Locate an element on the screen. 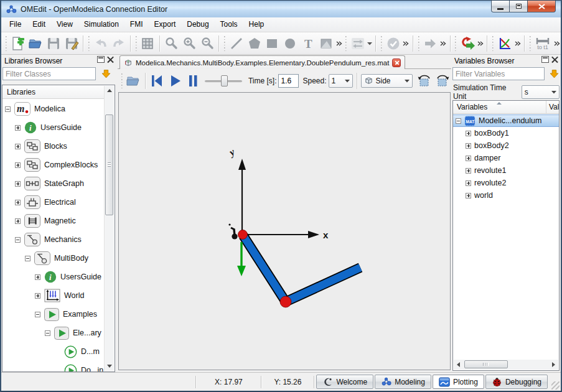 This screenshot has width=562, height=392. variables-horizontal-scrollbar is located at coordinates (506, 365).